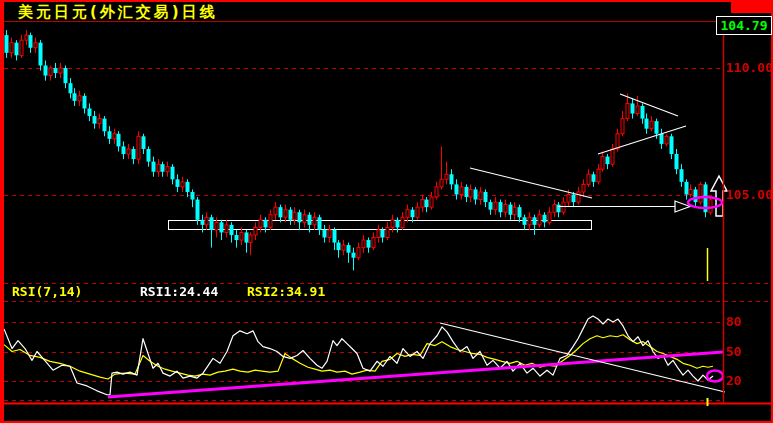 Image resolution: width=773 pixels, height=423 pixels. I want to click on titlebar-corner-block, so click(751, 8).